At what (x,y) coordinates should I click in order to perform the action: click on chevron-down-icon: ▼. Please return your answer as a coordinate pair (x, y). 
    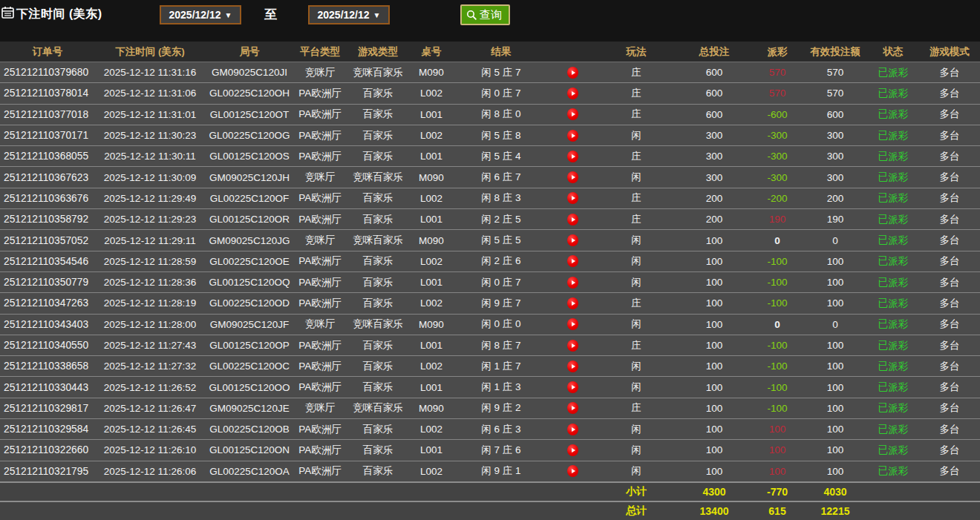
    Looking at the image, I should click on (229, 15).